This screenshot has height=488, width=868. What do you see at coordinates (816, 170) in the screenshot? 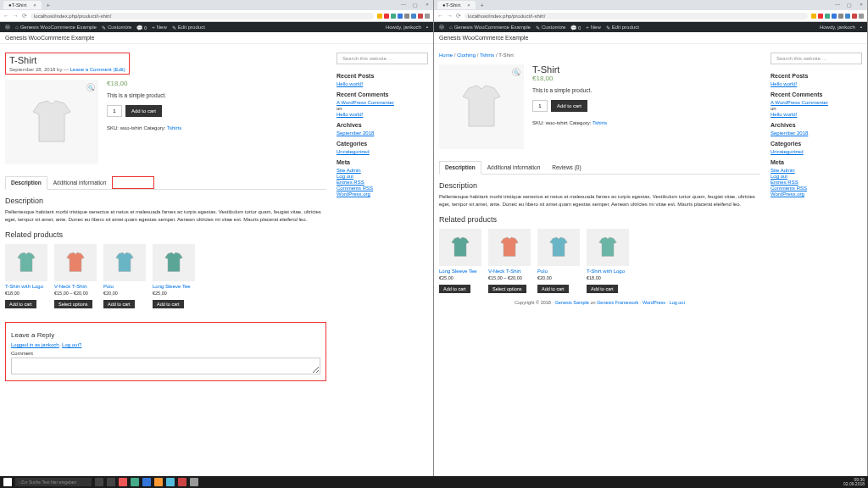
I see `meta-site-admin: Site Admin` at bounding box center [816, 170].